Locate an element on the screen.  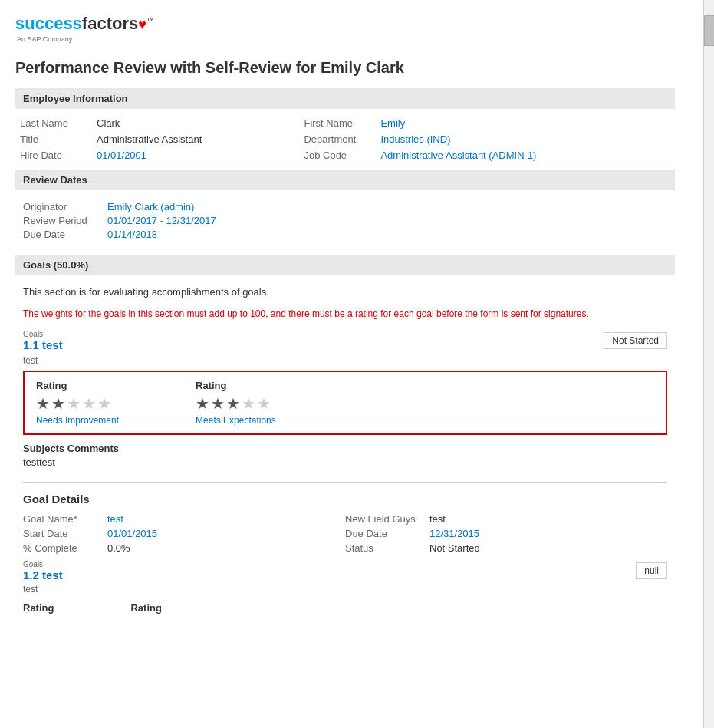
logo-area: successfactors♥™ An SAP Company is located at coordinates (345, 29).